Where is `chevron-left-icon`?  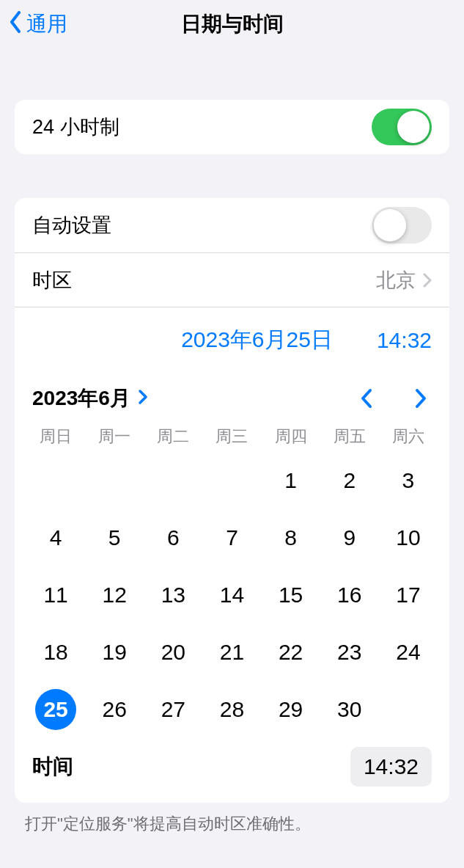
chevron-left-icon is located at coordinates (15, 25).